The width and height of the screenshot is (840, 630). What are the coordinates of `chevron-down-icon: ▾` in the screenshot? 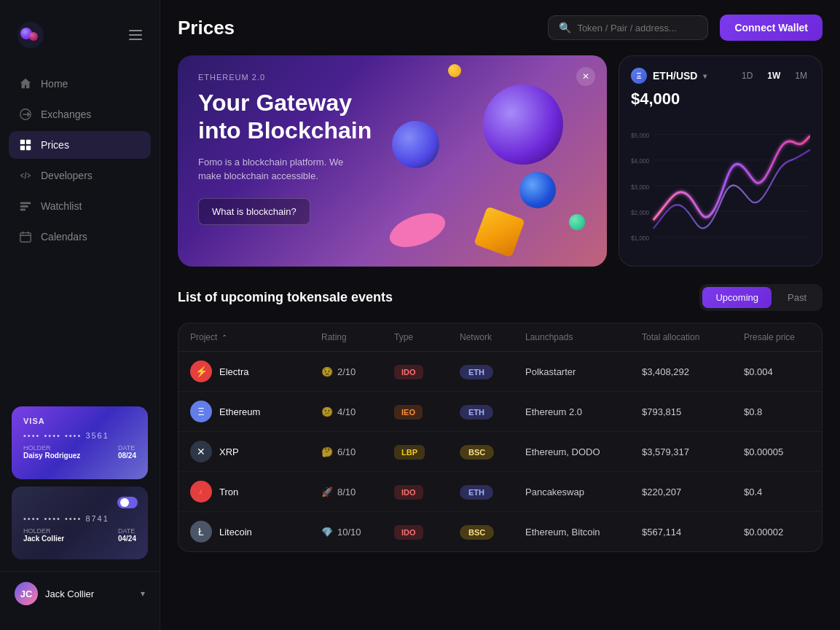 It's located at (143, 594).